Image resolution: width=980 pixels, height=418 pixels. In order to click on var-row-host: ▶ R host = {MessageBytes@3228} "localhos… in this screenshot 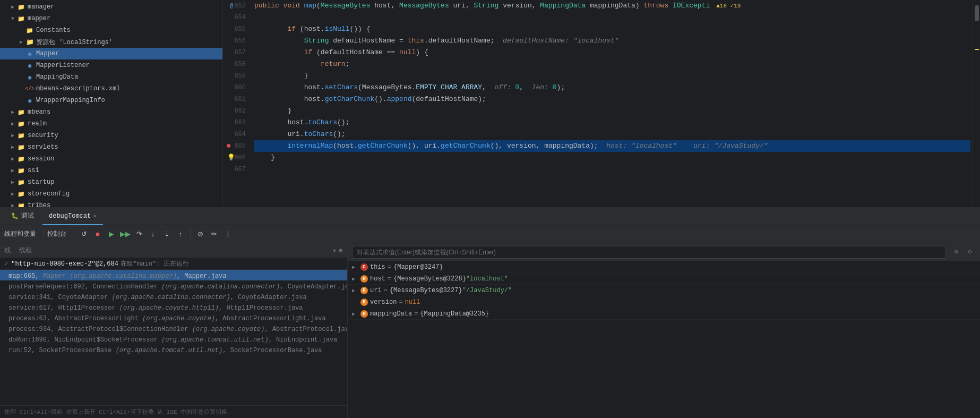, I will do `click(664, 279)`.